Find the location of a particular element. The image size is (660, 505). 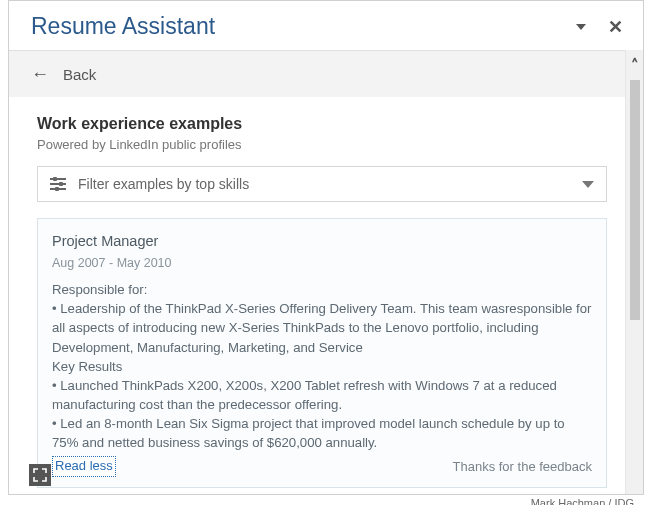

section-subtitle: Powered by LinkedIn public profiles is located at coordinates (322, 144).